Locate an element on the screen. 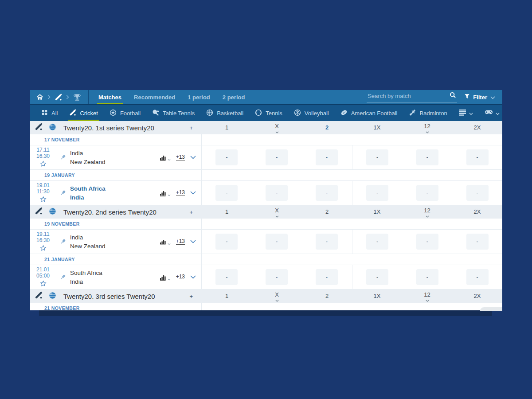 This screenshot has width=532, height=399. sport-item-table-tennis: Table Tennis is located at coordinates (173, 113).